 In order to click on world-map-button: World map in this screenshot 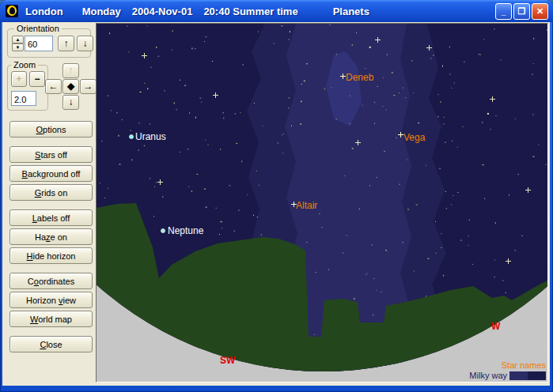, I will do `click(51, 319)`.